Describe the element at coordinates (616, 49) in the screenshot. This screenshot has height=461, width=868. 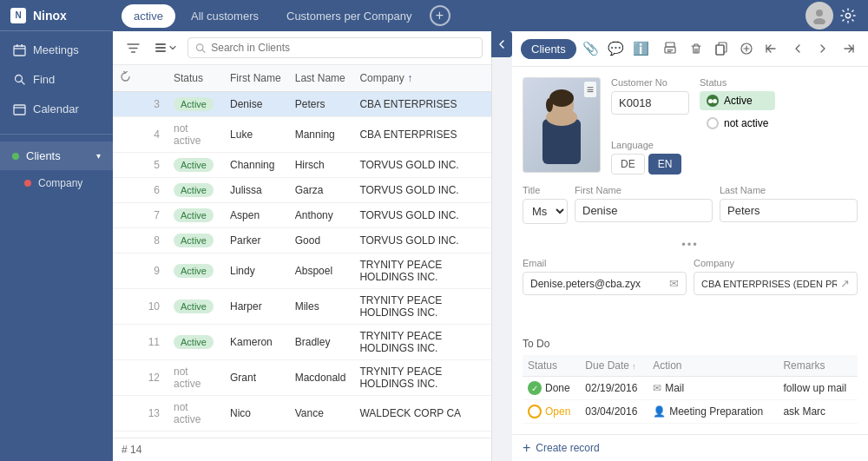
I see `detail-tab-chat: 💬` at that location.